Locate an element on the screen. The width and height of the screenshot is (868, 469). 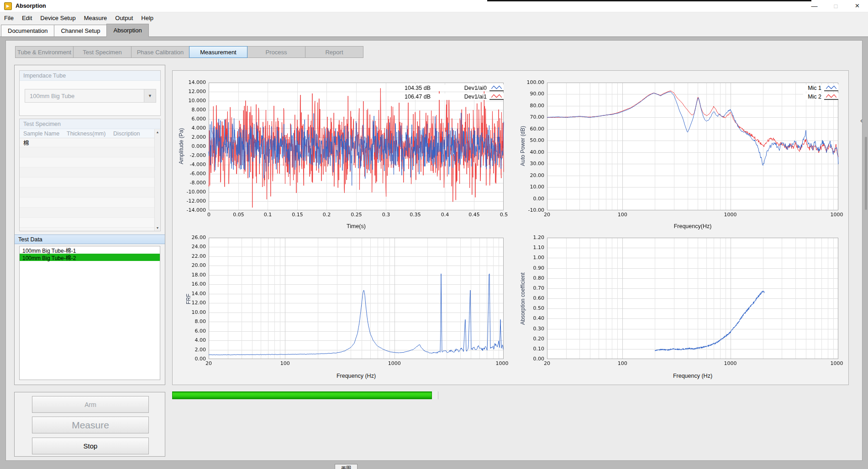
y-axis-title-auto-power: Auto Power (dB) is located at coordinates (523, 146).